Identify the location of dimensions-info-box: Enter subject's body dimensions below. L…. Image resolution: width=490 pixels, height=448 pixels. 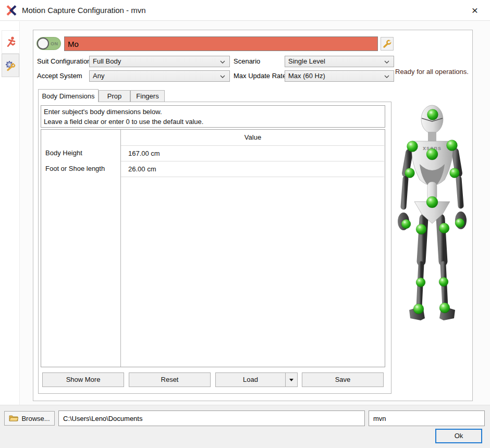
(213, 117).